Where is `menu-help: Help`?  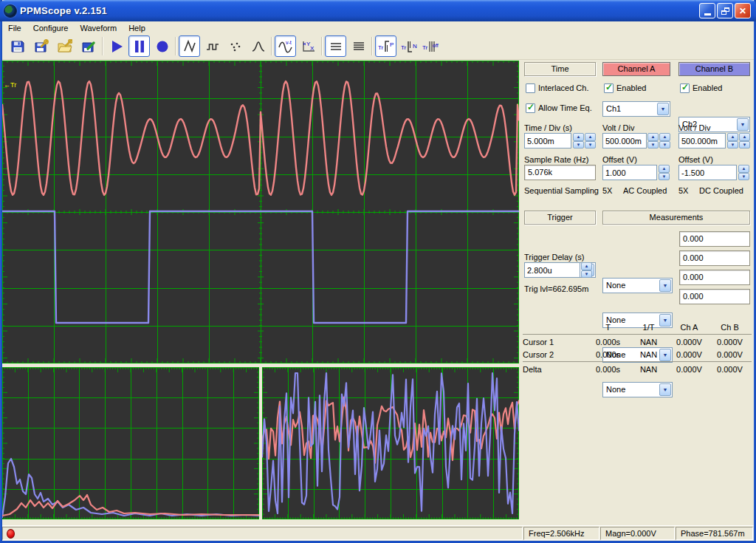
menu-help: Help is located at coordinates (137, 28).